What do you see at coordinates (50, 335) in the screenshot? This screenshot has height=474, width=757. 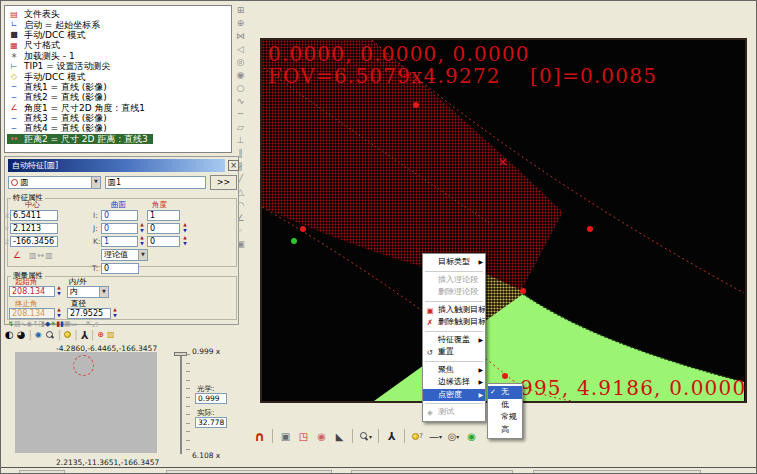 I see `magnifier-icon` at bounding box center [50, 335].